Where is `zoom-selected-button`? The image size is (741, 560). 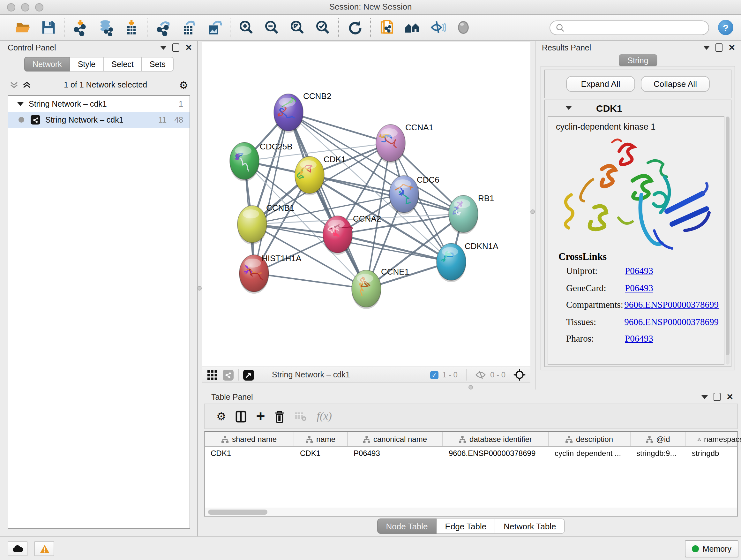 zoom-selected-button is located at coordinates (323, 27).